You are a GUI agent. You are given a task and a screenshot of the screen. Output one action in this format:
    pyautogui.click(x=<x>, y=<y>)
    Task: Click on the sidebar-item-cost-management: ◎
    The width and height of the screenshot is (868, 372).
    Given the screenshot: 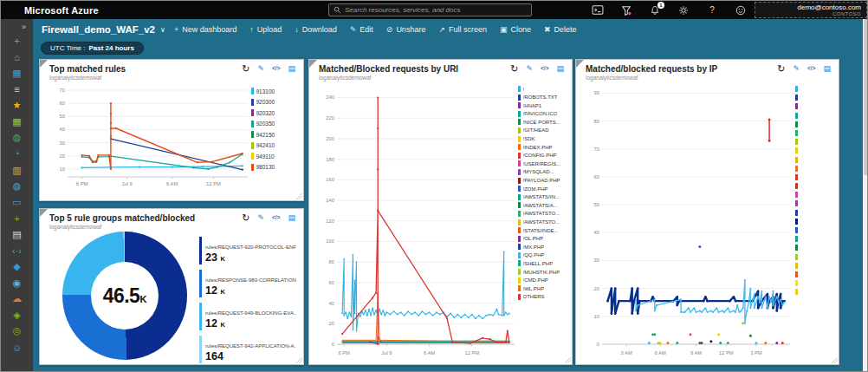 What is the action you would take?
    pyautogui.click(x=17, y=331)
    